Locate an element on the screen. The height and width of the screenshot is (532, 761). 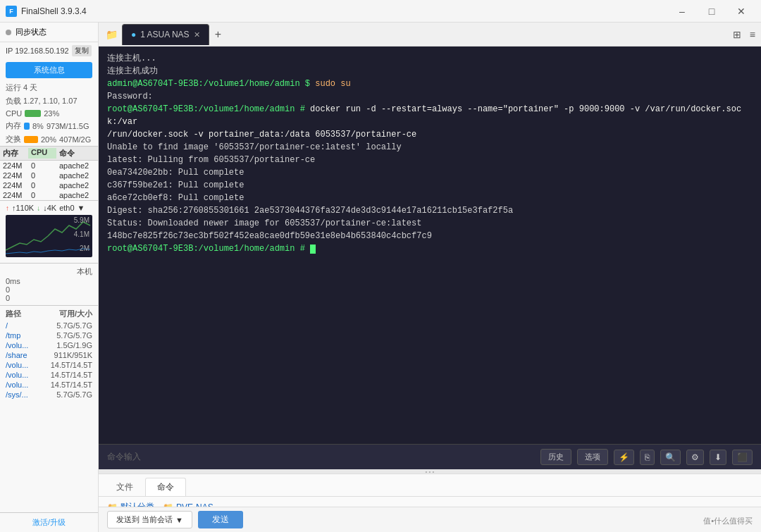
uptime-label: 运行 4 天 is located at coordinates (49, 87).